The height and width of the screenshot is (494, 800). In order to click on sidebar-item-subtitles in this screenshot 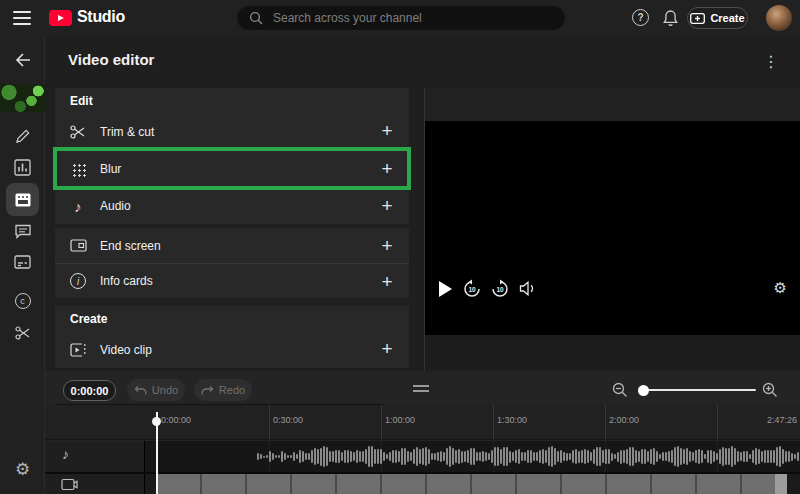, I will do `click(22, 262)`.